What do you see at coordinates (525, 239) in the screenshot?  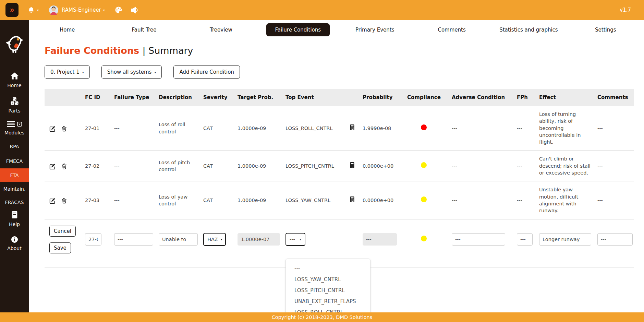 I see `fph-input` at bounding box center [525, 239].